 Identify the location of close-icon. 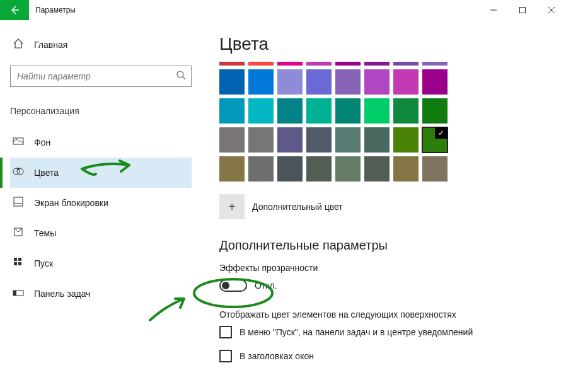
(552, 10).